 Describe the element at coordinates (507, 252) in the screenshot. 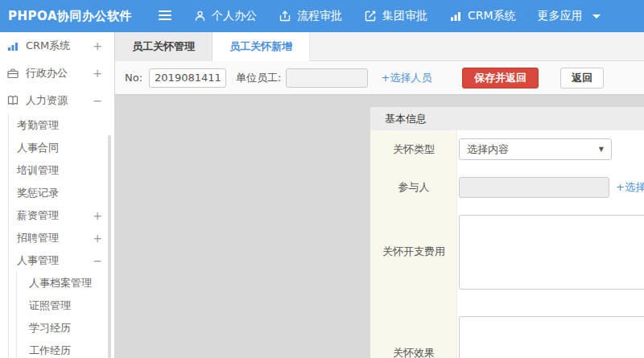

I see `form-row-care-expense: 关怀开支费用` at that location.